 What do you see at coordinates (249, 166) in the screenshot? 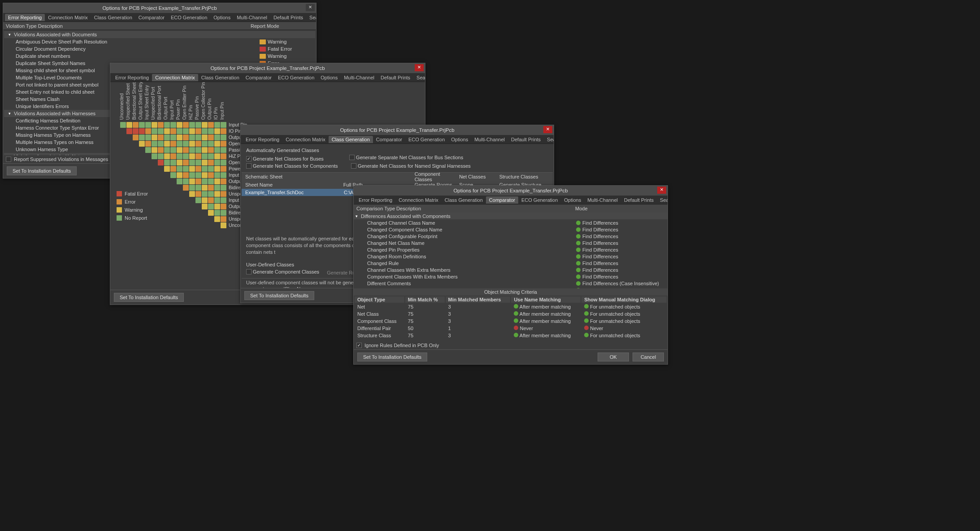
I see `checkbox-net-comp` at bounding box center [249, 166].